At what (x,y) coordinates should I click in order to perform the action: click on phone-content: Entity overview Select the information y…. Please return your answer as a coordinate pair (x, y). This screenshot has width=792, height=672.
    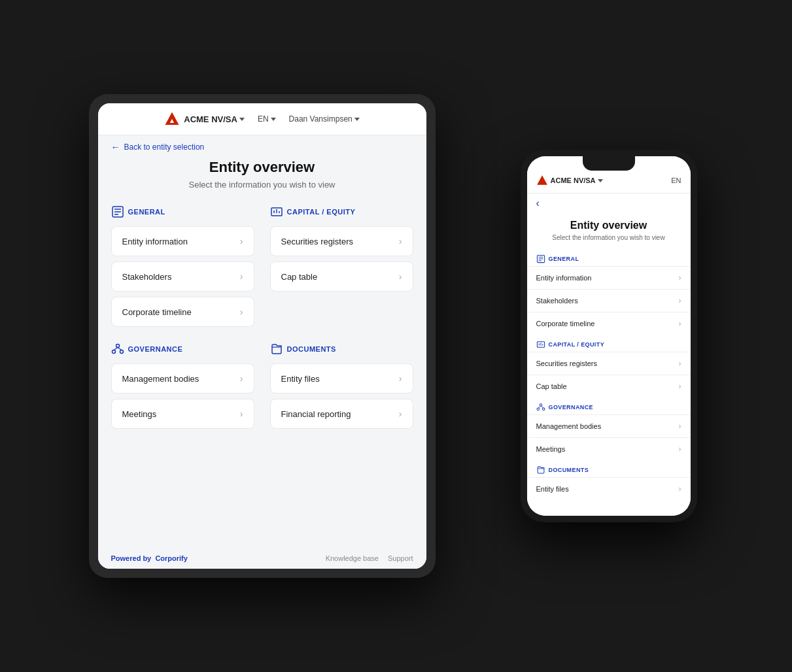
    Looking at the image, I should click on (609, 365).